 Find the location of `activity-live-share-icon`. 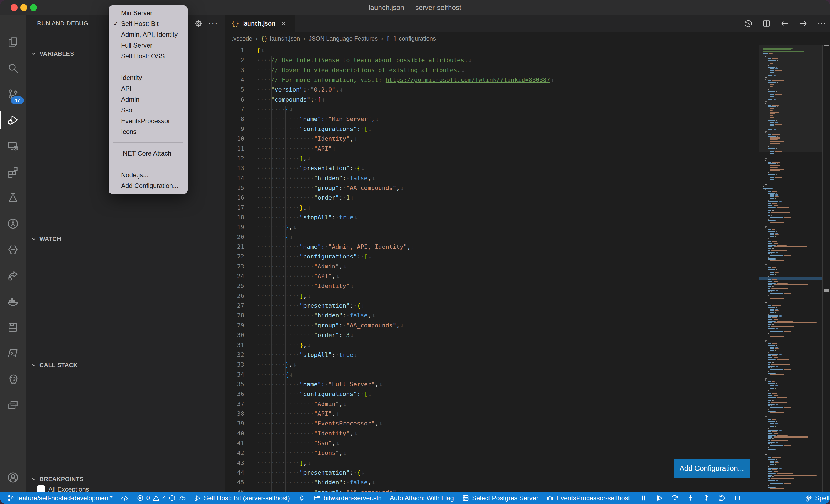

activity-live-share-icon is located at coordinates (13, 275).